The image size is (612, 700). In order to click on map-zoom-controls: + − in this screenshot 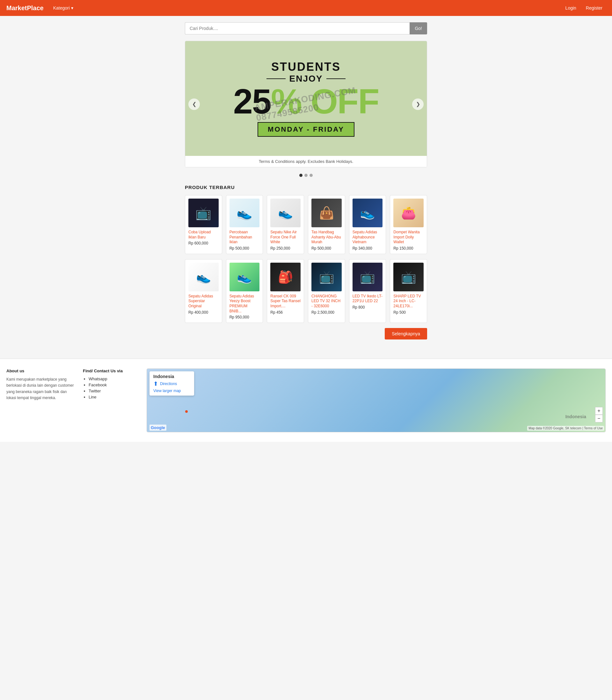, I will do `click(599, 415)`.